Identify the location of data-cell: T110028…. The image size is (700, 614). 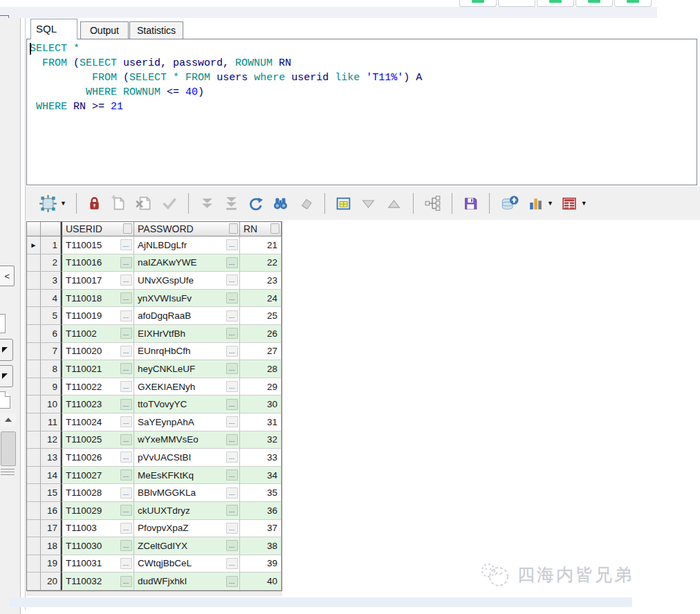
(98, 493).